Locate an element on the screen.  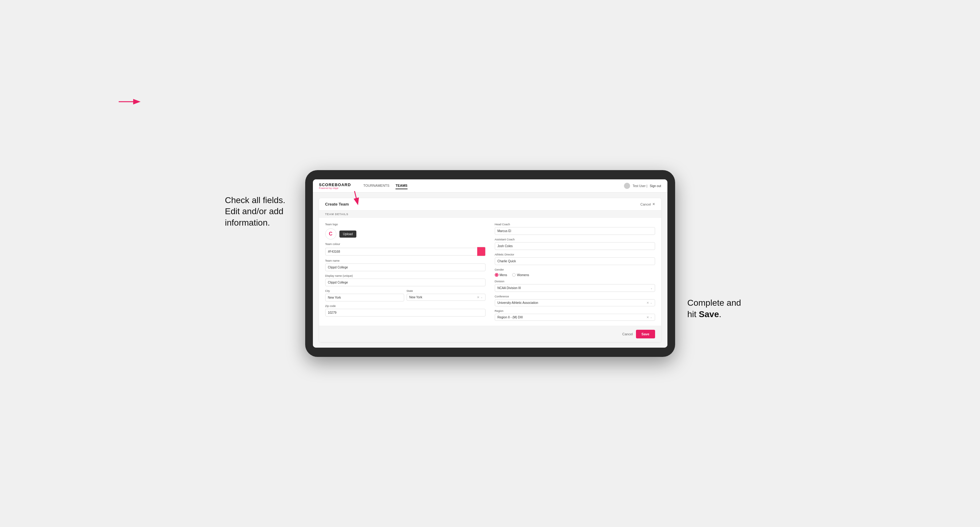
form-right: Head Coach Assistant Coach Athletic Dire… is located at coordinates (575, 272).